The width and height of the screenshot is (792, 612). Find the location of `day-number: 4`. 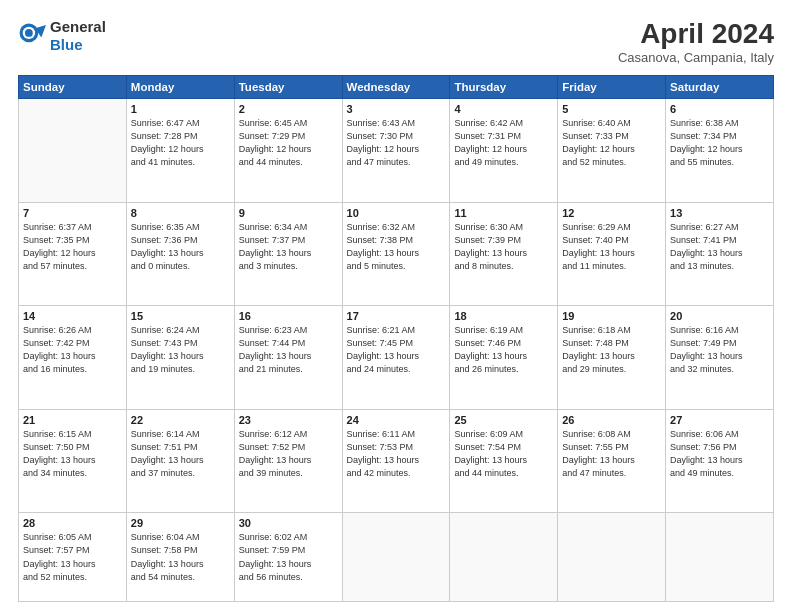

day-number: 4 is located at coordinates (504, 109).